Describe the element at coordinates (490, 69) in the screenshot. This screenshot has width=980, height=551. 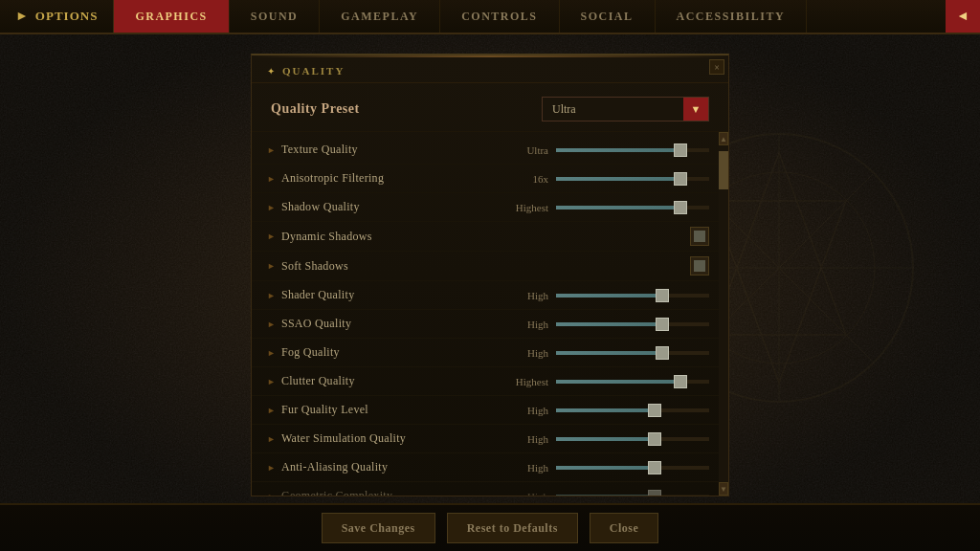
I see `section-header: ✦ QUALITY` at that location.